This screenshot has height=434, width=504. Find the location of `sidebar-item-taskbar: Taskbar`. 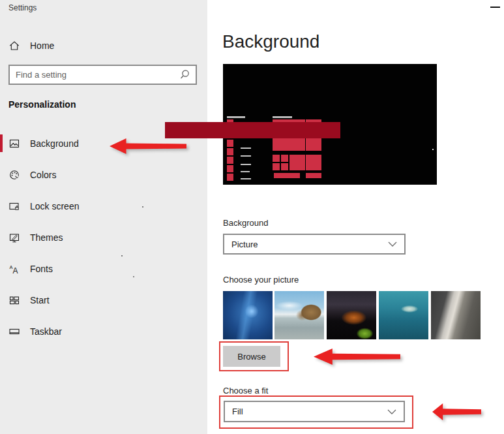

sidebar-item-taskbar: Taskbar is located at coordinates (104, 332).